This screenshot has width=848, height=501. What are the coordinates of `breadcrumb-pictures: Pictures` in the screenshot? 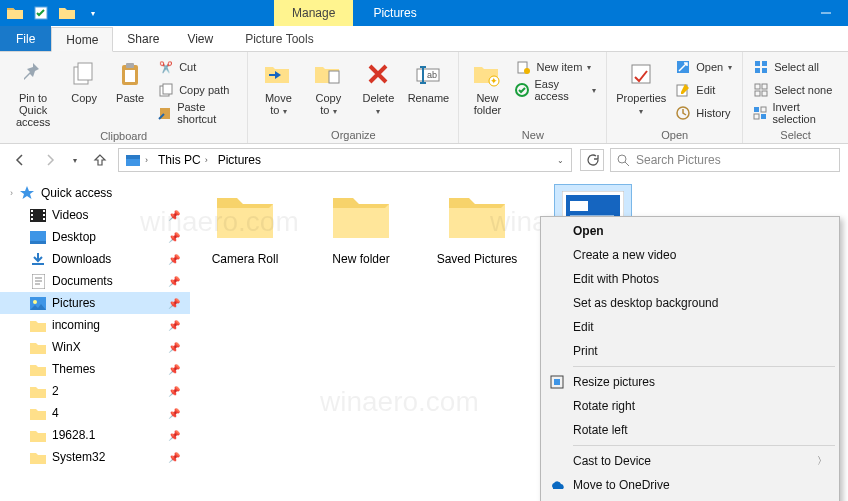 It's located at (240, 160).